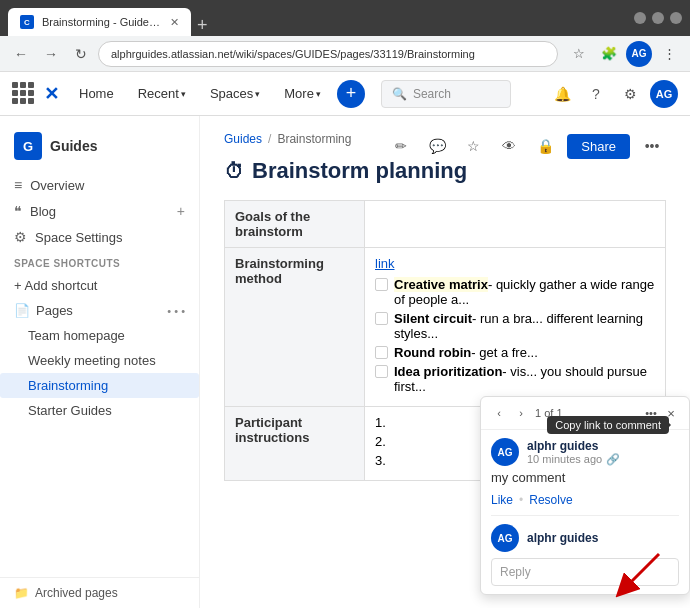 The width and height of the screenshot is (690, 608). Describe the element at coordinates (596, 94) in the screenshot. I see `help-button: ?` at that location.